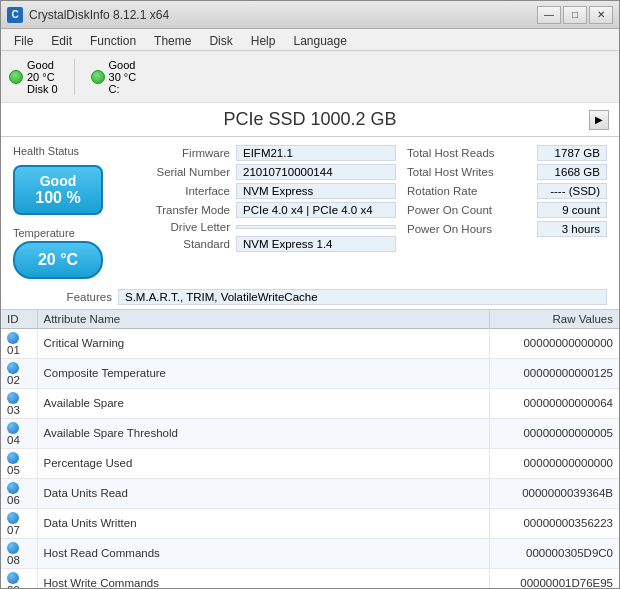 Image resolution: width=620 pixels, height=589 pixels. What do you see at coordinates (265, 227) in the screenshot?
I see `detail-driveletter: Drive Letter` at bounding box center [265, 227].